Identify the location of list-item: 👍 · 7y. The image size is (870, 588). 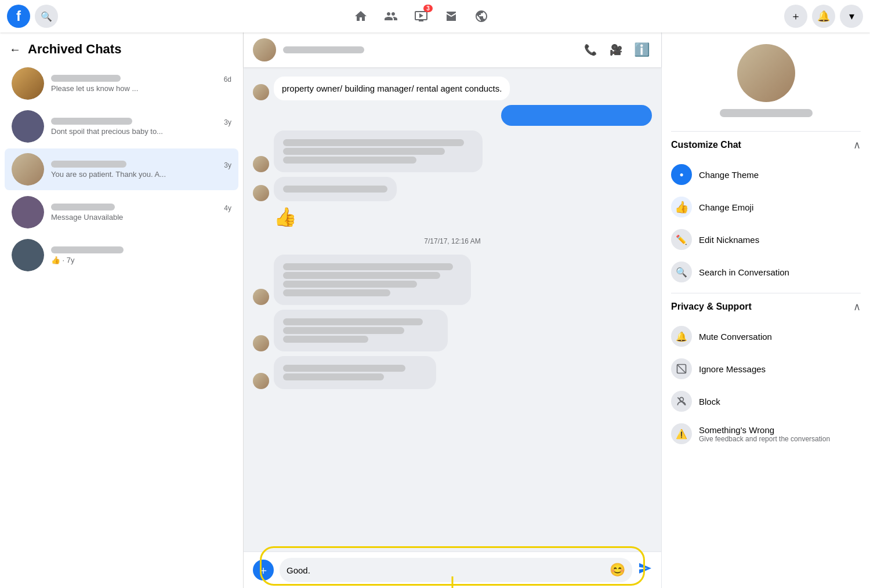
(122, 255).